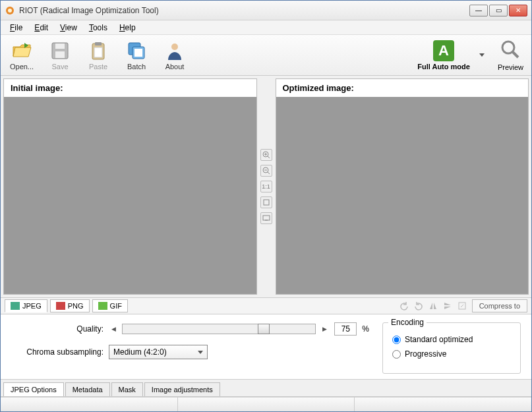 This screenshot has height=412, width=532. Describe the element at coordinates (498, 11) in the screenshot. I see `window-controls: — ▭ ✕` at that location.